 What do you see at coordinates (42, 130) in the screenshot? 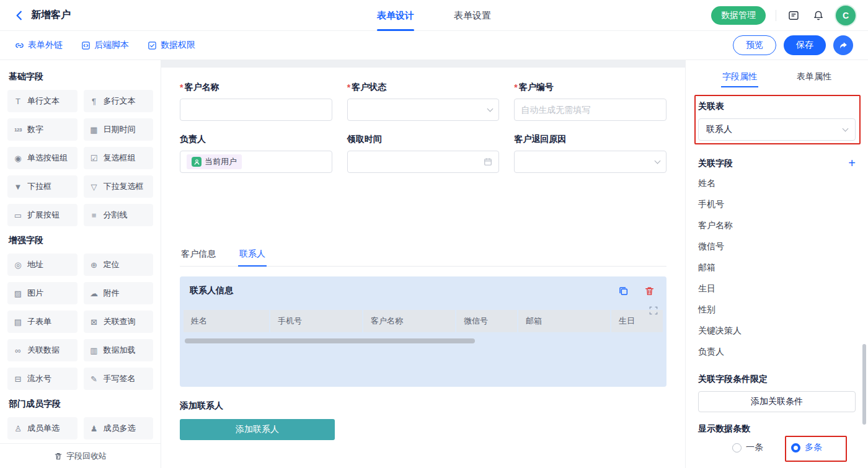
I see `sidebar-field-number: 123数字` at bounding box center [42, 130].